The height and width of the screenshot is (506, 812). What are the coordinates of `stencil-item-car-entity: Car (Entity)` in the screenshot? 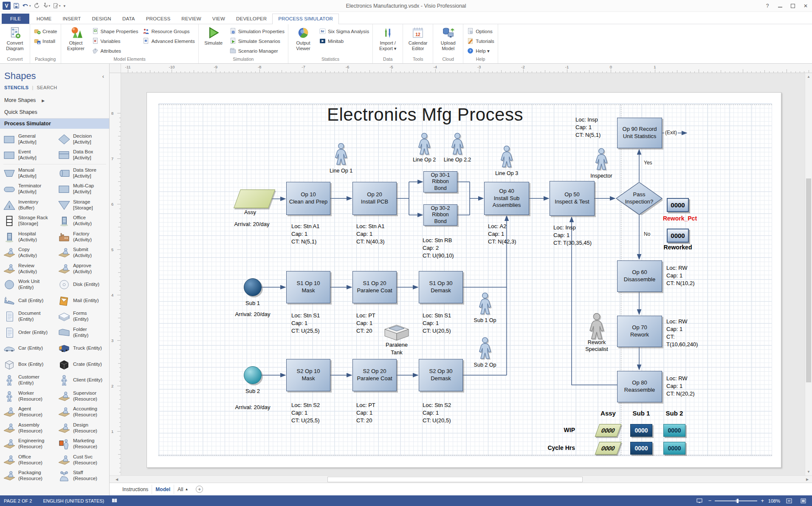 It's located at (27, 349).